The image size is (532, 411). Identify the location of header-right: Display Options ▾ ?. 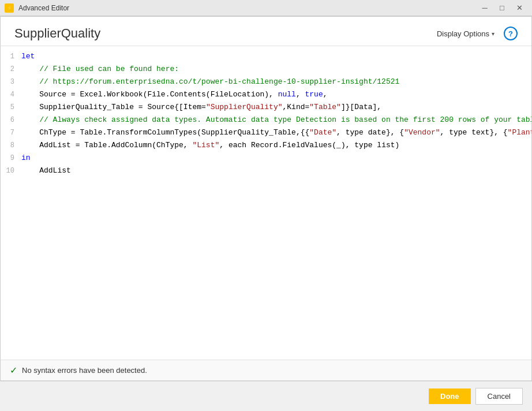
(475, 33).